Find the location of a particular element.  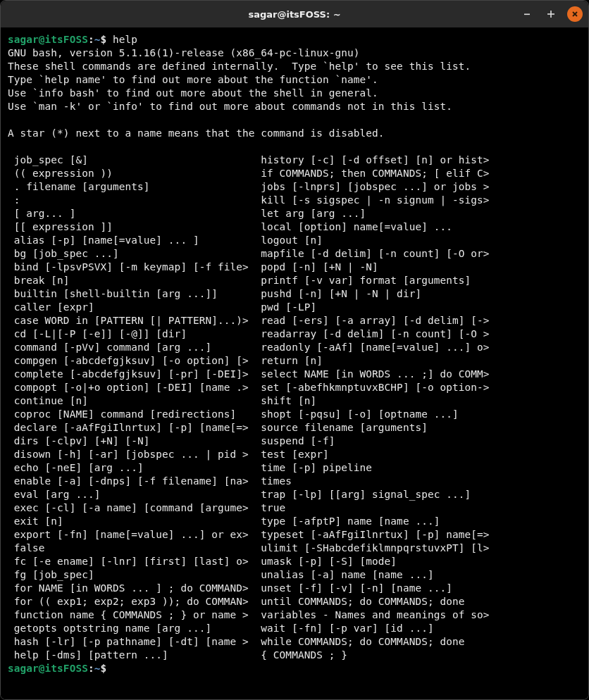

output-line: : kill [-s sigspec | -n signum | -sigs> is located at coordinates (294, 200).